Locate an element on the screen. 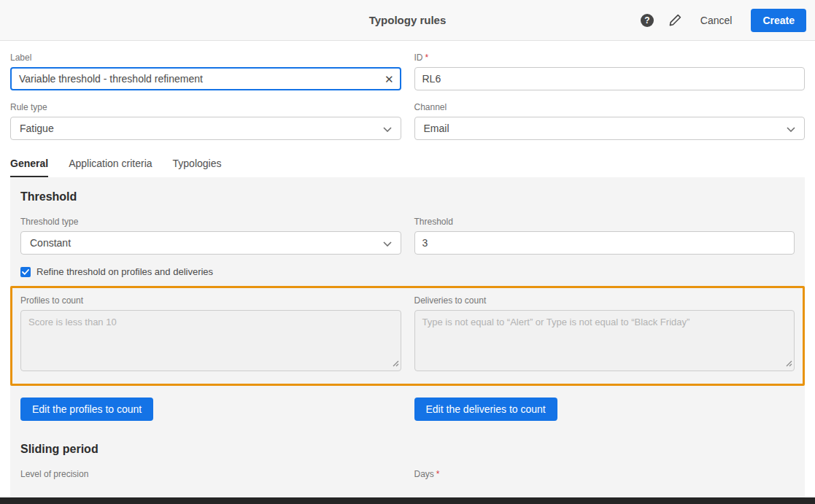  profiles-to-count-textarea is located at coordinates (211, 341).